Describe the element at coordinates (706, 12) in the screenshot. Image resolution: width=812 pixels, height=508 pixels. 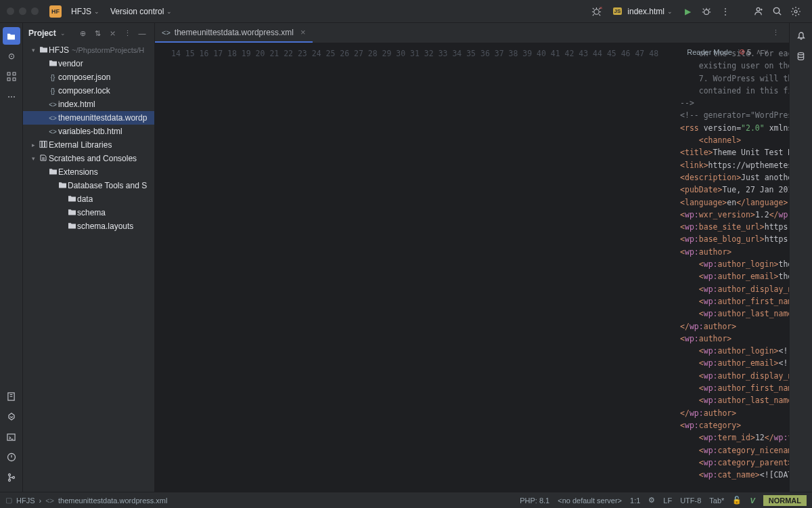
I see `debug-icon` at that location.